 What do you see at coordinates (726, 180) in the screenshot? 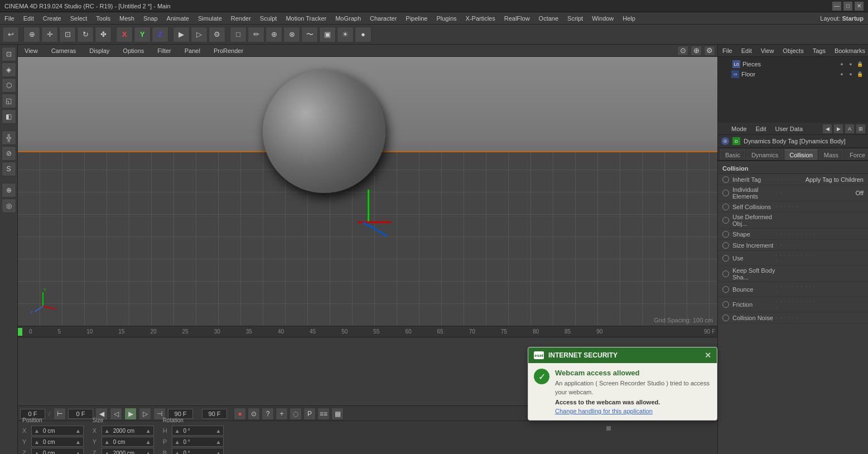
I see `inherit-tag-radio` at bounding box center [726, 180].